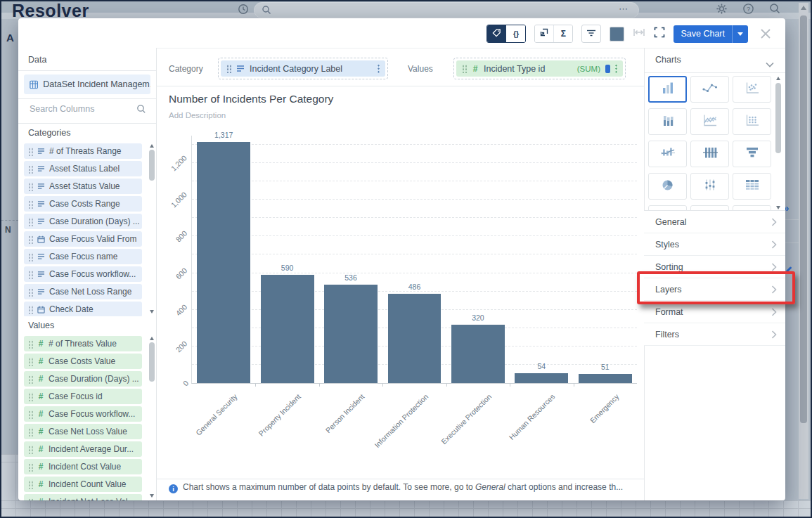  What do you see at coordinates (605, 259) in the screenshot?
I see `chart-bar-slot: 51` at bounding box center [605, 259].